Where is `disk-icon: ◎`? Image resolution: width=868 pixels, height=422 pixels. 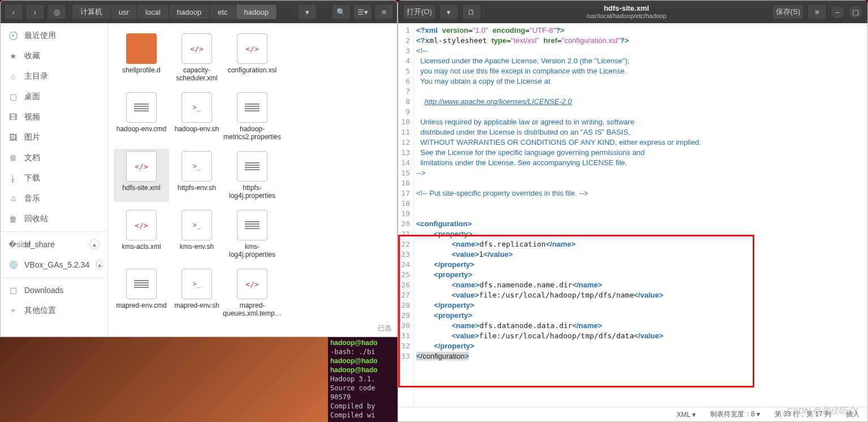 disk-icon: ◎ is located at coordinates (57, 12).